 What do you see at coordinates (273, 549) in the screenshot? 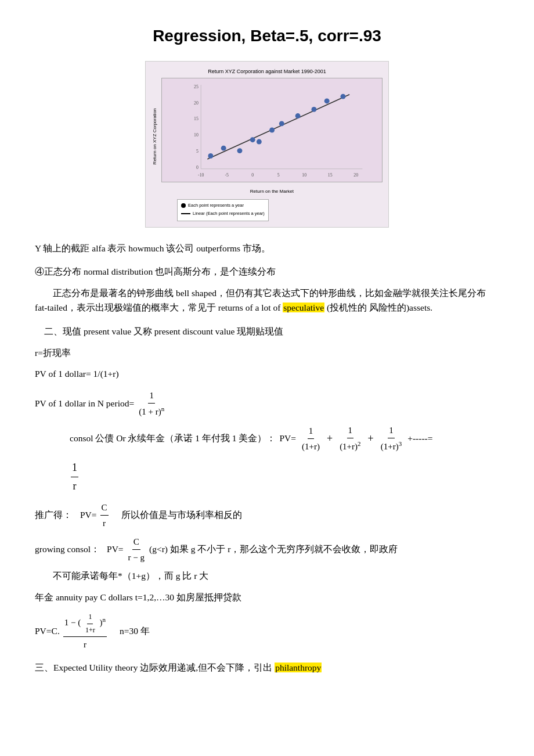
I see `gr-condition-text: (g<r) 如果 g 不小于 r，那么这个无穷序列就不会收敛，即政府` at bounding box center [273, 549].